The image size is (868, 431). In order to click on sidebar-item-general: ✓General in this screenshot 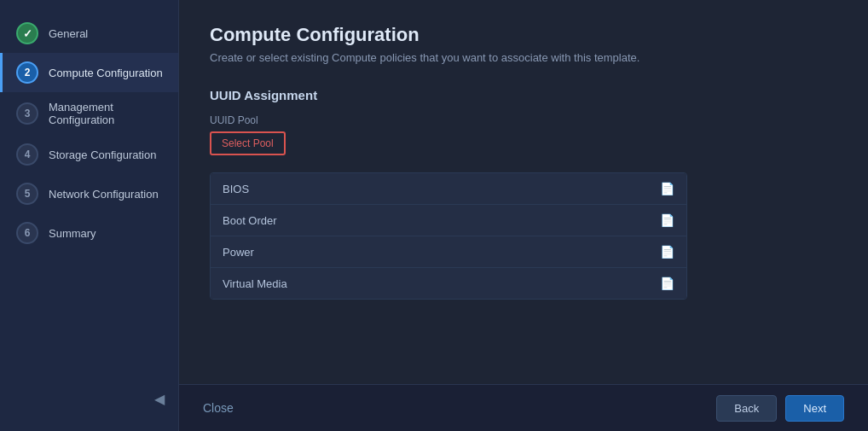, I will do `click(89, 33)`.